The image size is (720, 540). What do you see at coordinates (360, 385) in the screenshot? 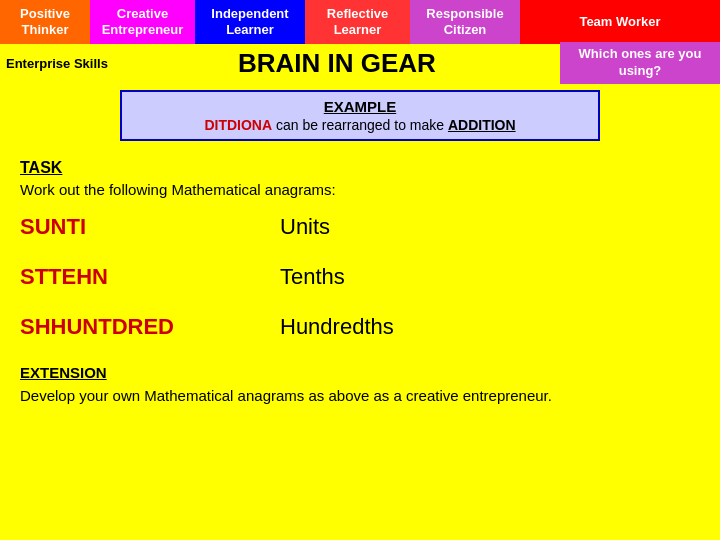
I see `extension-section: EXTENSION Develop your own Mathematical …` at bounding box center [360, 385].